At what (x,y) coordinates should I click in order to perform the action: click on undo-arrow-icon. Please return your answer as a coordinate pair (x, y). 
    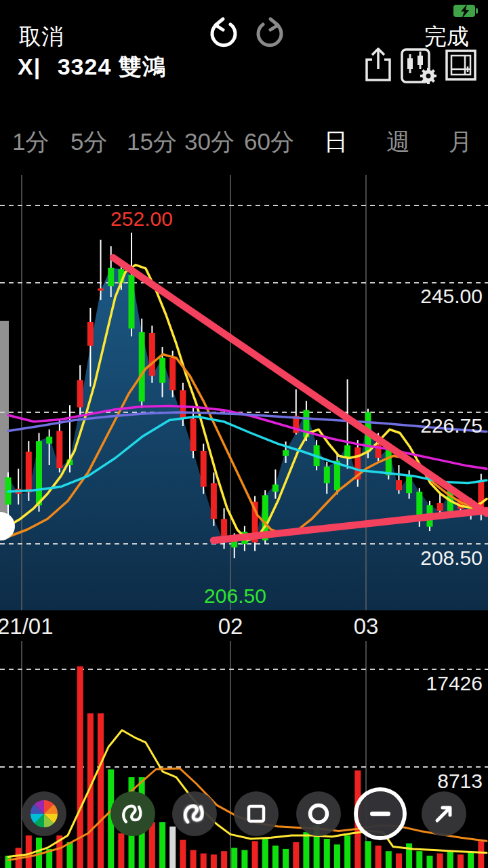
    Looking at the image, I should click on (224, 34).